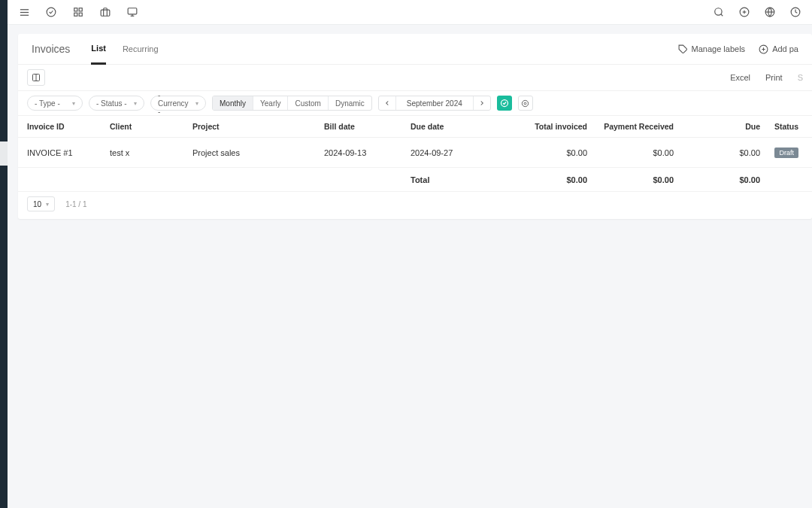 This screenshot has height=508, width=812. I want to click on monitor-icon, so click(132, 12).